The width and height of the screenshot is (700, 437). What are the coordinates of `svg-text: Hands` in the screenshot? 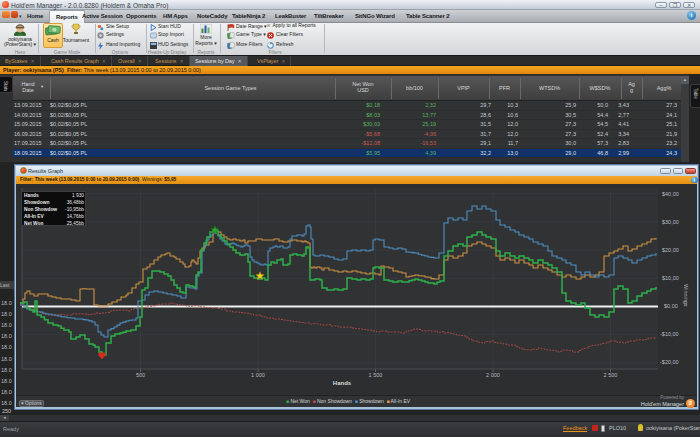 It's located at (342, 383).